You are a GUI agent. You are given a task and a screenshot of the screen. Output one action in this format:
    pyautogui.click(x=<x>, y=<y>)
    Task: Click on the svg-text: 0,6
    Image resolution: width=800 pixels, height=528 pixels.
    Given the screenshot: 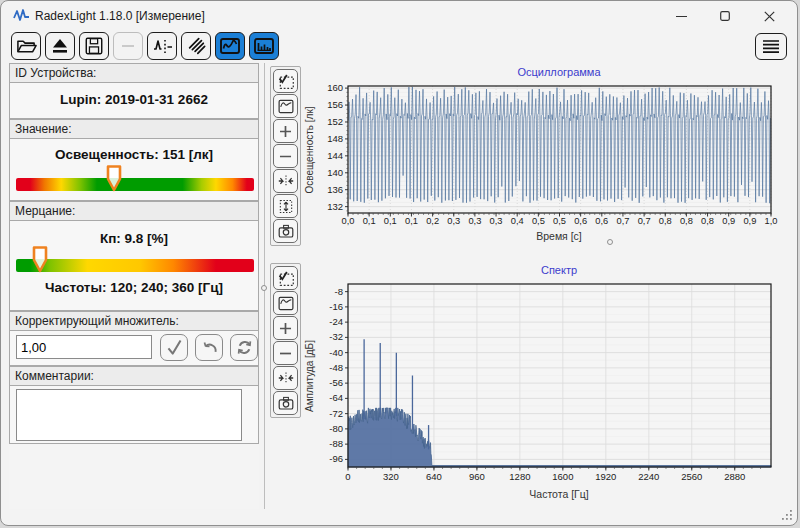 What is the action you would take?
    pyautogui.click(x=580, y=221)
    